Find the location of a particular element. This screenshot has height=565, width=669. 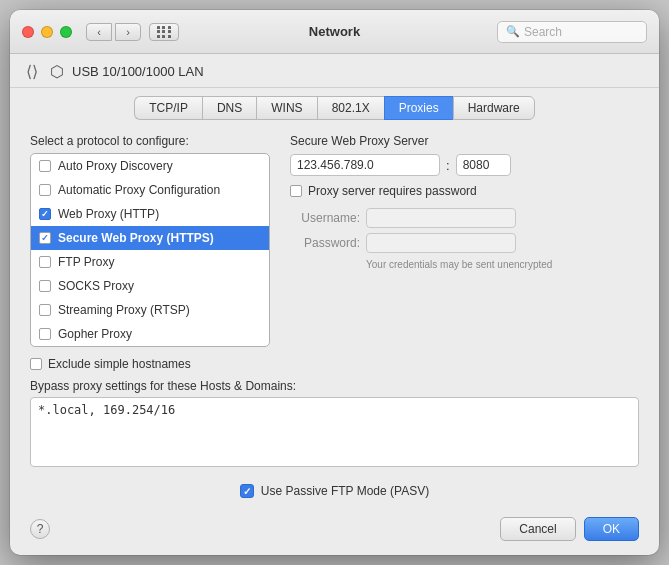

checkmark-web-proxy: ✓ is located at coordinates (45, 214).